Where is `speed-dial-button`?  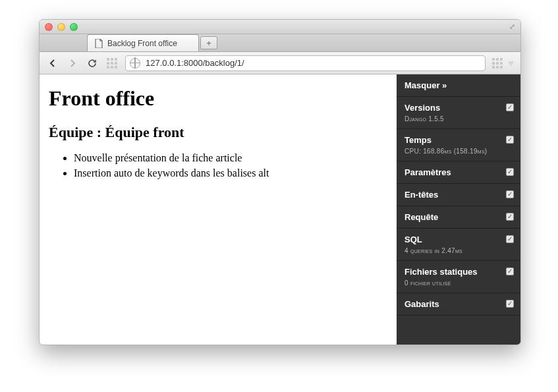
speed-dial-button is located at coordinates (112, 63).